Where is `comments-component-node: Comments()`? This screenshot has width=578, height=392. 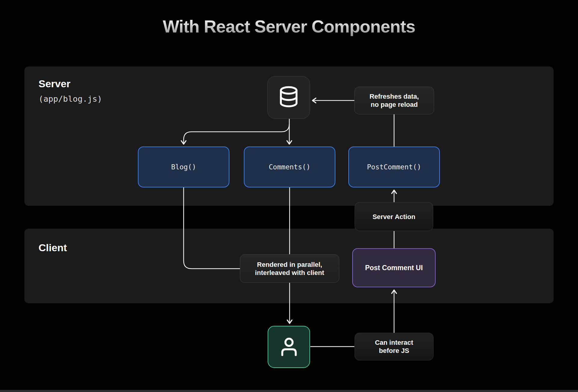
comments-component-node: Comments() is located at coordinates (290, 167).